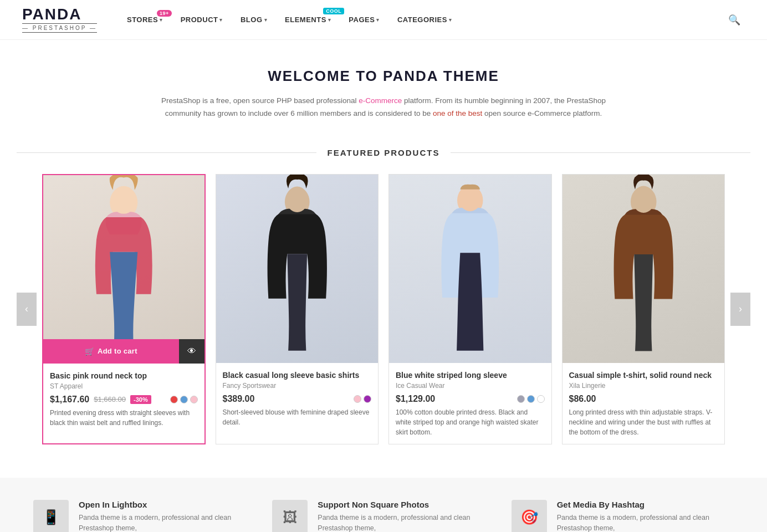  What do you see at coordinates (384, 108) in the screenshot?
I see `hero-description: PrestaShop is a free, open source PHP ba…` at bounding box center [384, 108].